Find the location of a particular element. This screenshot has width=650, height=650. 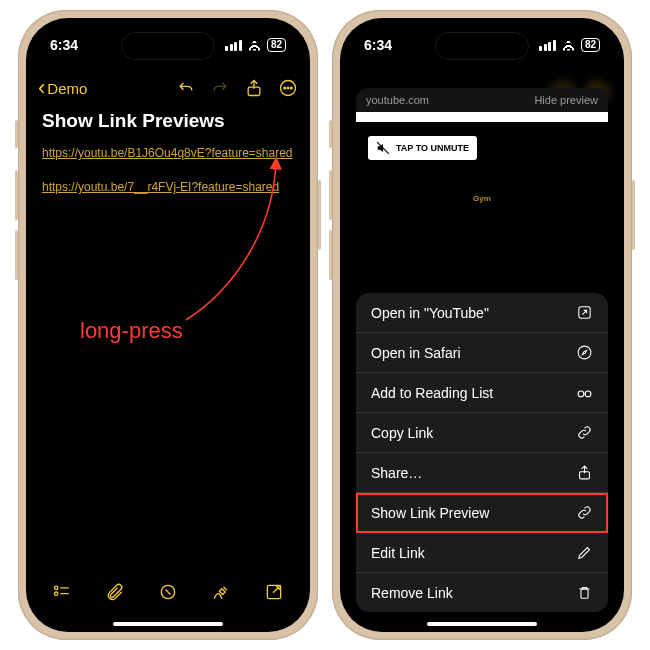

menu-show-link-preview: Show Link Preview is located at coordinates (482, 513).